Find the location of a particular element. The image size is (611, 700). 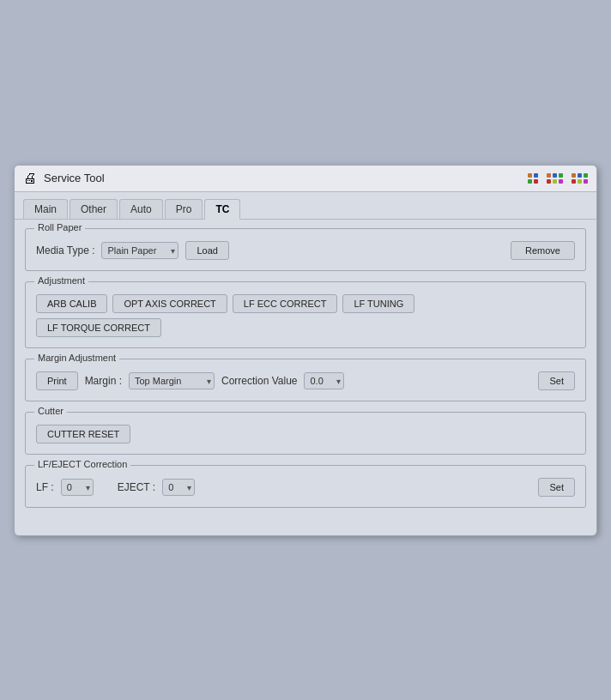

adjustment-buttons: ARB CALIB OPT AXIS CORRECT LF ECC CORREC… is located at coordinates (306, 304).